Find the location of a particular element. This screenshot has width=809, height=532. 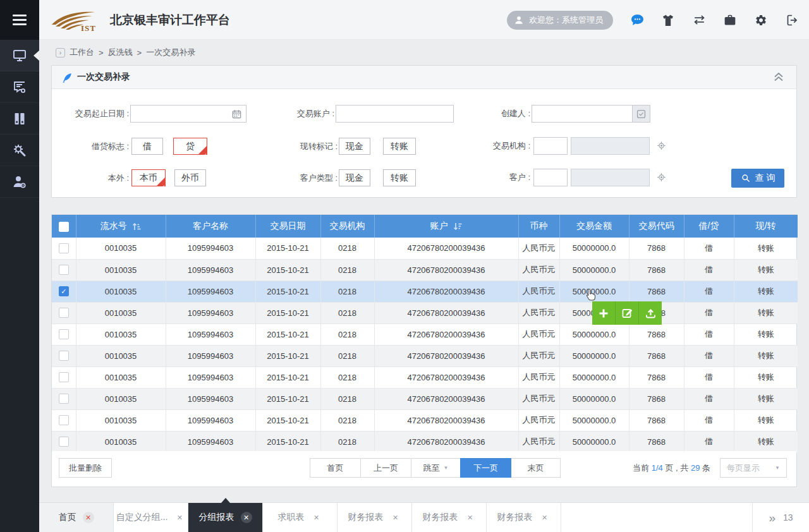

toggle-customer-cash: 现金 is located at coordinates (355, 178).